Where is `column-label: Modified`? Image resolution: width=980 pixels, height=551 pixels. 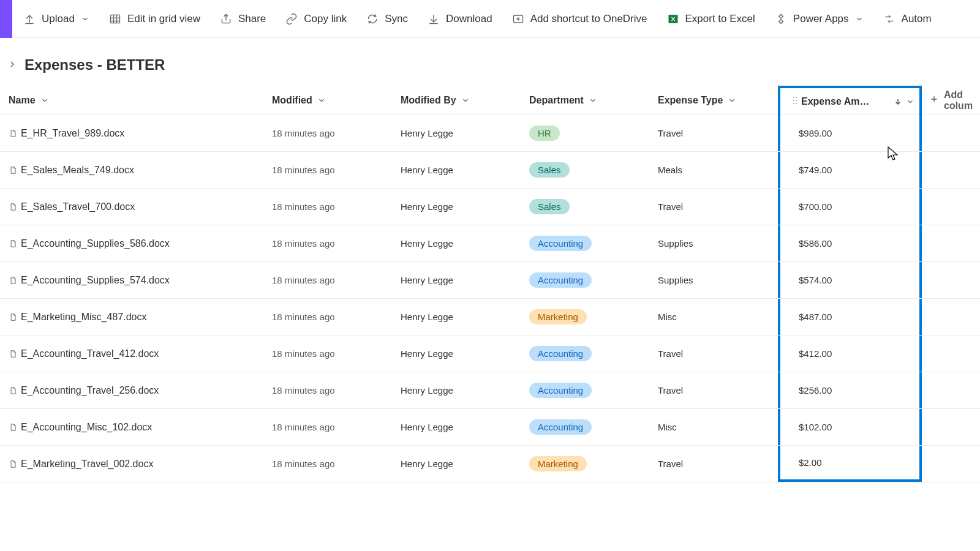 column-label: Modified is located at coordinates (292, 100).